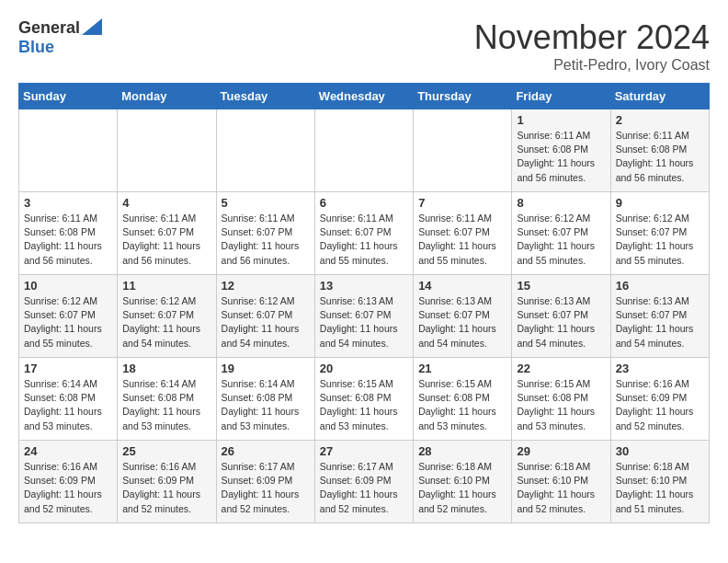 The width and height of the screenshot is (728, 563). Describe the element at coordinates (265, 399) in the screenshot. I see `calendar-cell: 19Sunrise: 6:14 AMSunset: 6:08 PMDayligh…` at that location.